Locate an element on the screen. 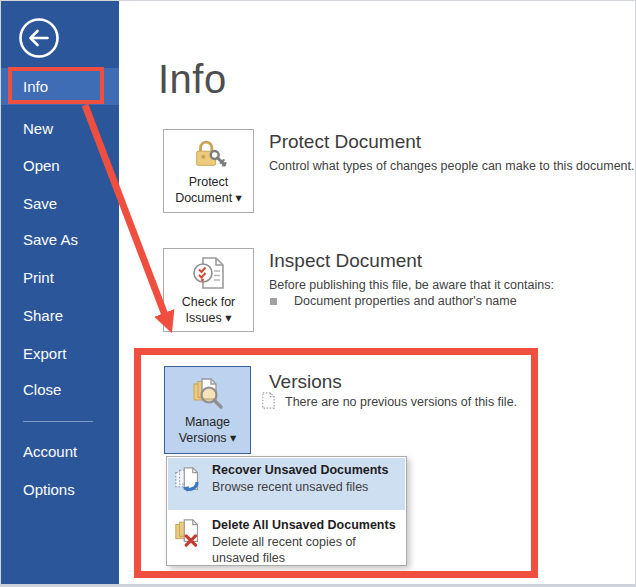  sidebar-item-close: Close is located at coordinates (60, 390).